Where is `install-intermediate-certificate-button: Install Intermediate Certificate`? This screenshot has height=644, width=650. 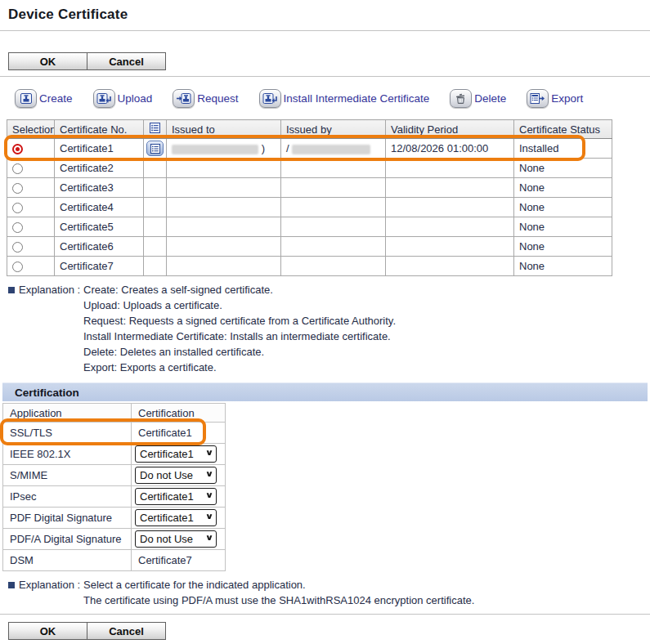
install-intermediate-certificate-button: Install Intermediate Certificate is located at coordinates (345, 98).